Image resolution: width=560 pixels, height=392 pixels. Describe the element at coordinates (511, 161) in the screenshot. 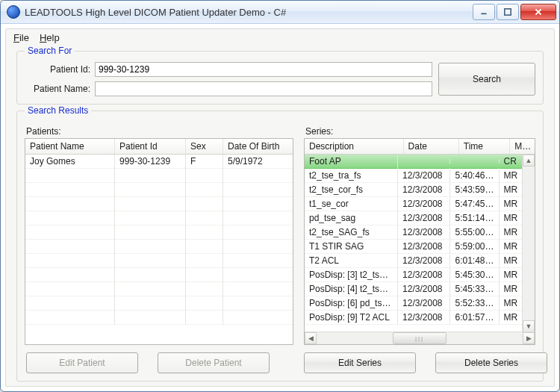

I see `cell: CR` at that location.